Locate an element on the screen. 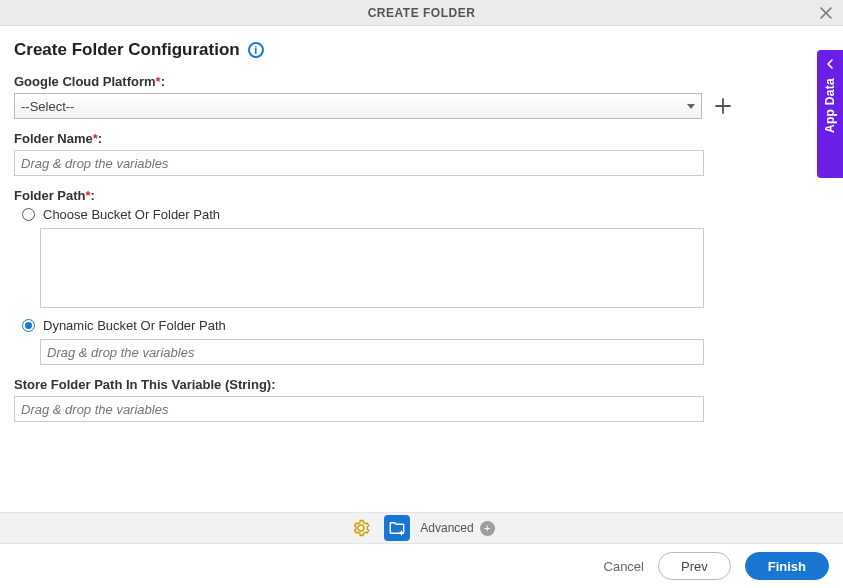 The height and width of the screenshot is (588, 843). page-heading: Create Folder Configuration i is located at coordinates (422, 50).